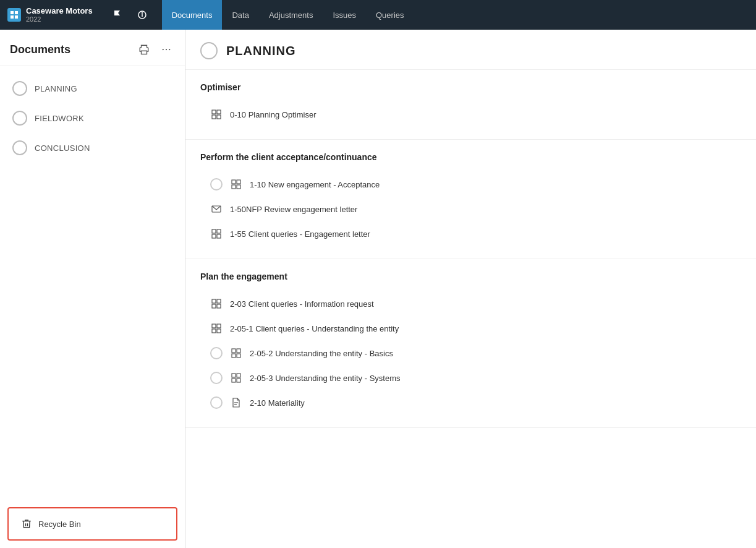 This screenshot has width=756, height=548. Describe the element at coordinates (471, 403) in the screenshot. I see `doc-item-2-10: 2-10 Materiality` at that location.